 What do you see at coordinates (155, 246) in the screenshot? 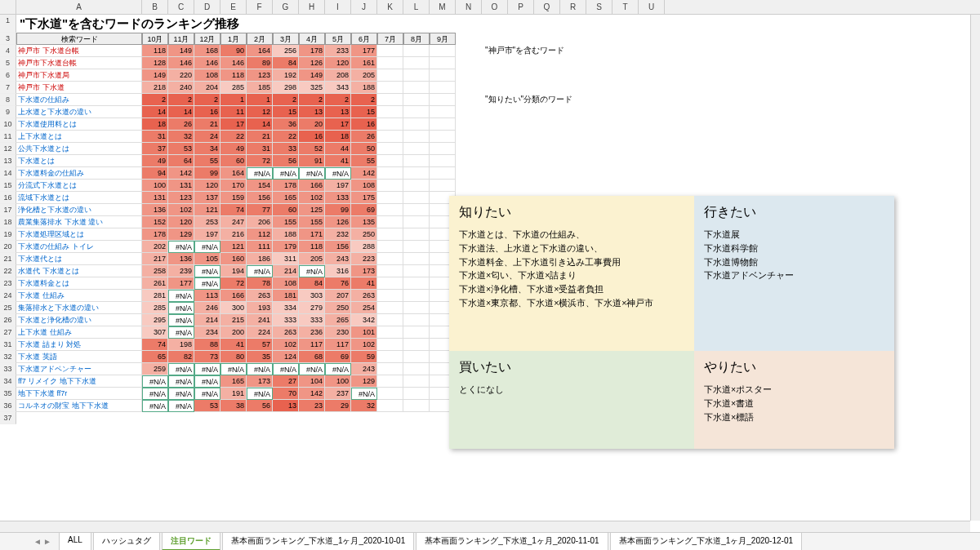
I see `rank-cell: 202` at bounding box center [155, 246].